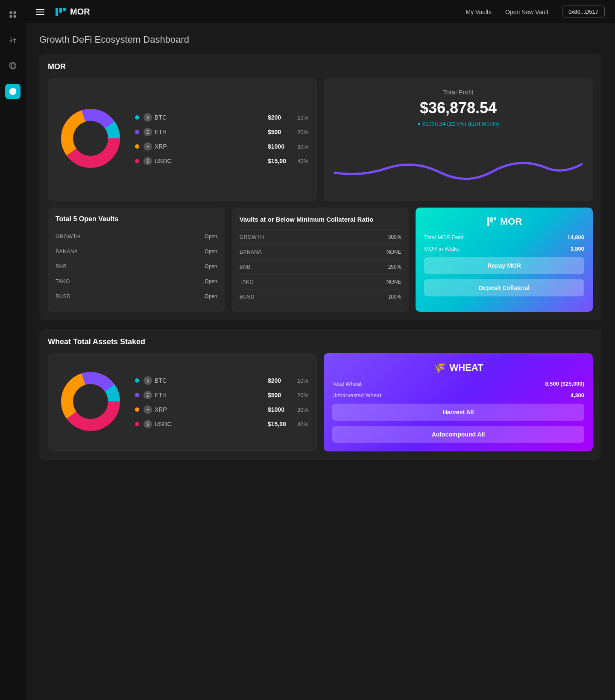 The image size is (615, 700). I want to click on topbar: MOR My Vaults Open New Vault 0x80...D517, so click(320, 12).